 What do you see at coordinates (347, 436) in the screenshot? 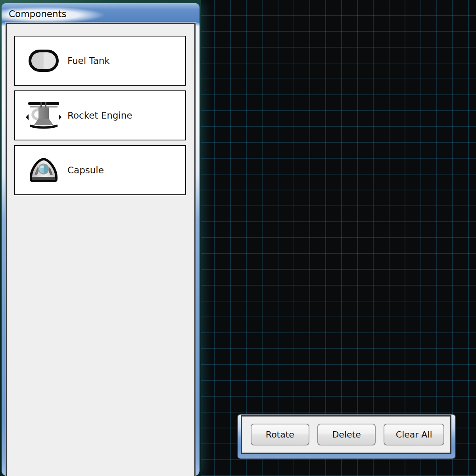
I see `action-toolbar: Rotate Delete Clear All` at bounding box center [347, 436].